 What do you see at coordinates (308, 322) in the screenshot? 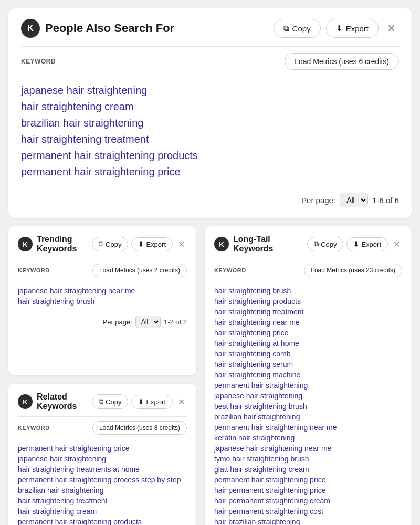
I see `keyword-item: hair straightening near me` at bounding box center [308, 322].